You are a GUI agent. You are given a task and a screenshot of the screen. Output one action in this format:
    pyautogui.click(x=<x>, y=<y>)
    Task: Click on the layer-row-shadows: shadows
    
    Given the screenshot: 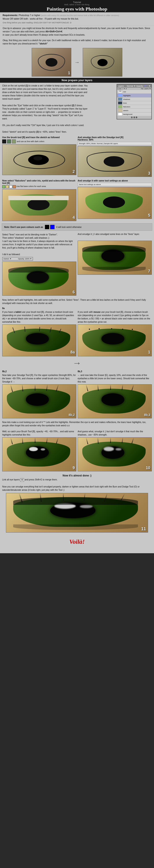 What is the action you would take?
    pyautogui.click(x=134, y=99)
    